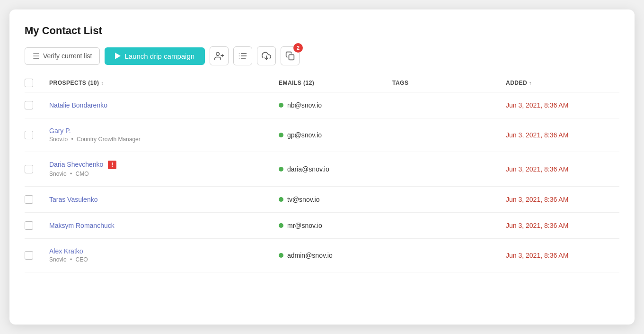 The image size is (644, 334). Describe the element at coordinates (243, 56) in the screenshot. I see `filter-icon` at that location.